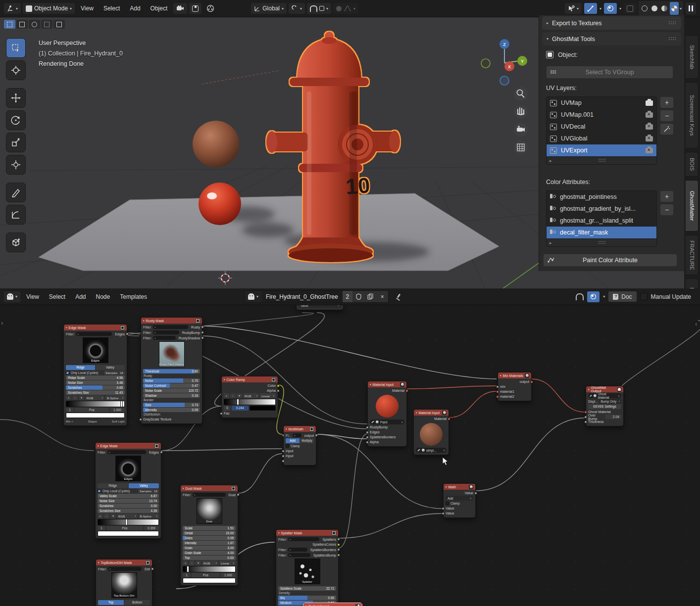 The height and width of the screenshot is (606, 700). What do you see at coordinates (692, 255) in the screenshot?
I see `sidebar-tab-fracture: FRACTURE` at bounding box center [692, 255].